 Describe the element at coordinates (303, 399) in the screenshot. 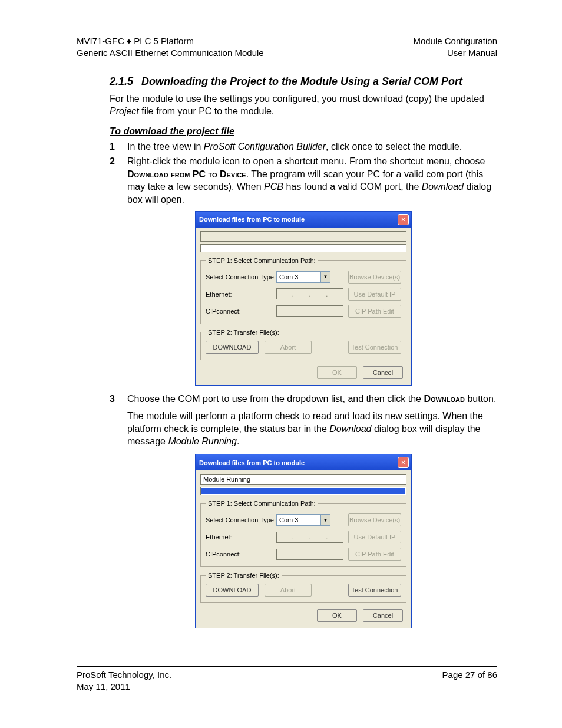

I see `procedure-list-cont: Choose the COM port to use from the drop…` at that location.